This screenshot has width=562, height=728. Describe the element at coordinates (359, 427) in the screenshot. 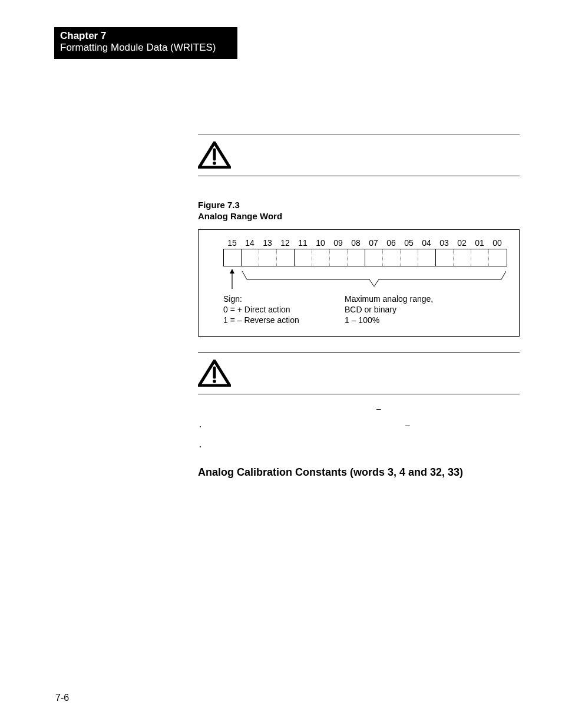

I see `post-warning-text: – –` at that location.